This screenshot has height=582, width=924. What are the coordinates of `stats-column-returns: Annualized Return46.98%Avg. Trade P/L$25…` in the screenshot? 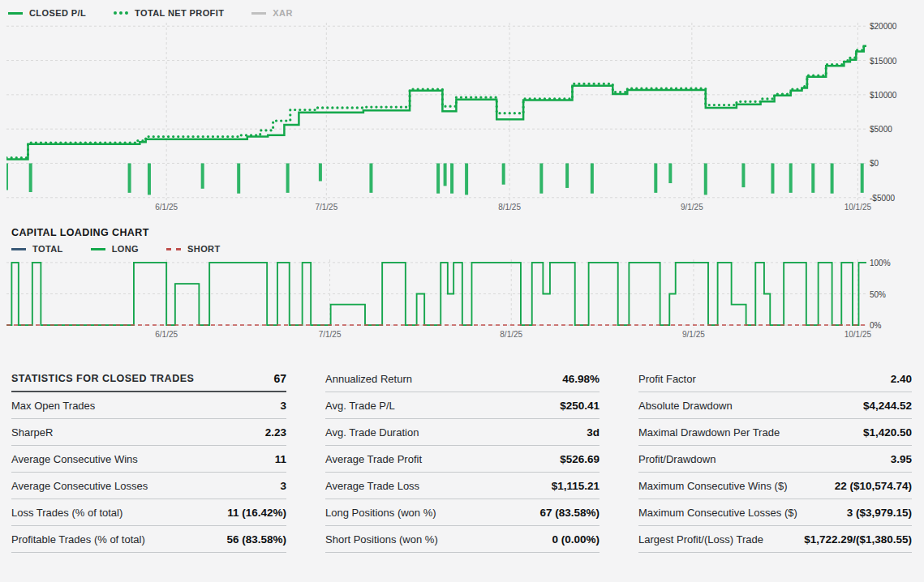 It's located at (462, 459).